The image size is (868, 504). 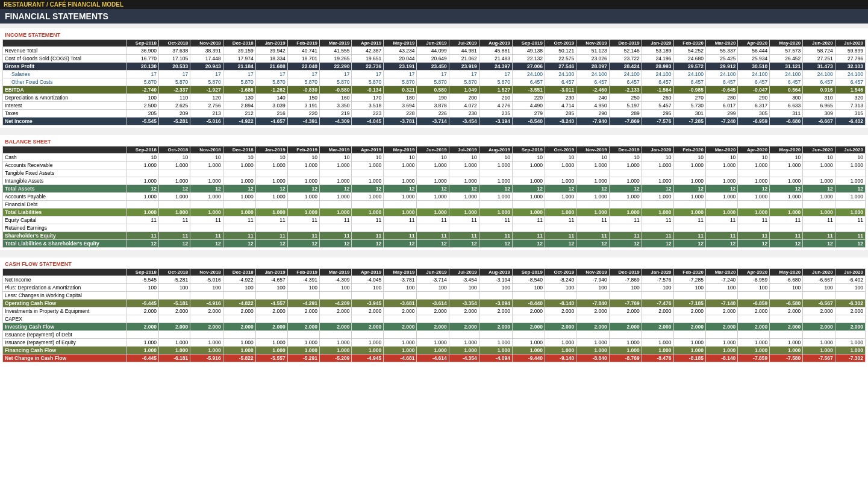 What do you see at coordinates (658, 113) in the screenshot?
I see `cell-value: 295` at bounding box center [658, 113].